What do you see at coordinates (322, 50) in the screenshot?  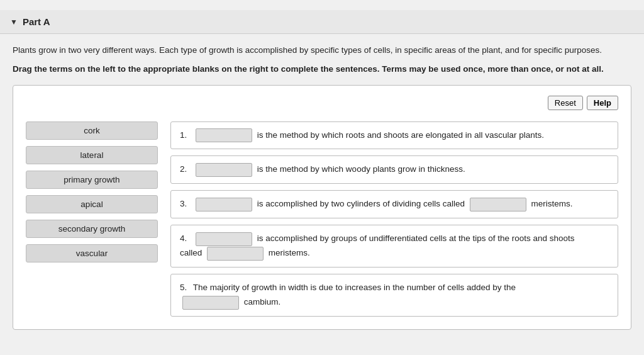 I see `description-text: Plants grow in two very different ways. …` at bounding box center [322, 50].